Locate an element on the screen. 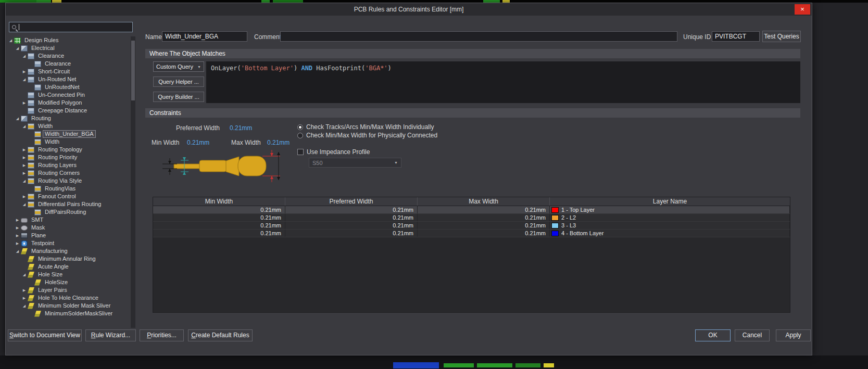 The image size is (868, 369). tree-item-modified-polygon: ▶Modified Polygon is located at coordinates (69, 103).